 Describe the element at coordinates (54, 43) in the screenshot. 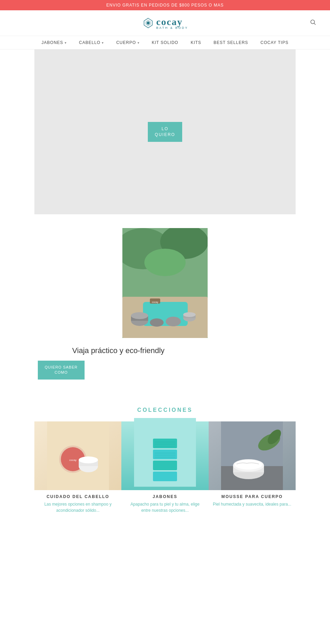

I see `nav-item-jabones: JABONES ▾` at that location.